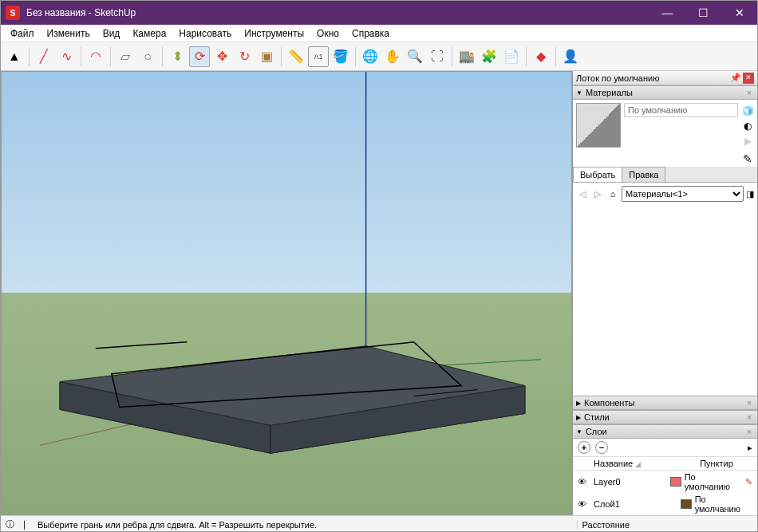 Image resolution: width=758 pixels, height=532 pixels. Describe the element at coordinates (199, 57) in the screenshot. I see `offset-tool-icon: ⟳` at that location.